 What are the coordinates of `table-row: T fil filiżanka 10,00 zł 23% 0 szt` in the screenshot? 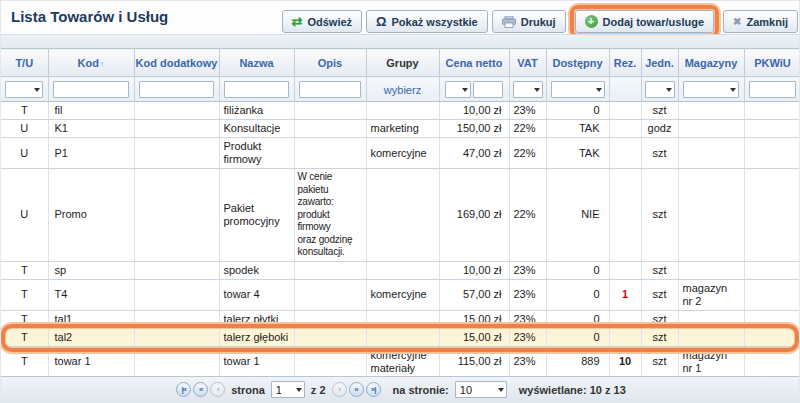 It's located at (400, 111).